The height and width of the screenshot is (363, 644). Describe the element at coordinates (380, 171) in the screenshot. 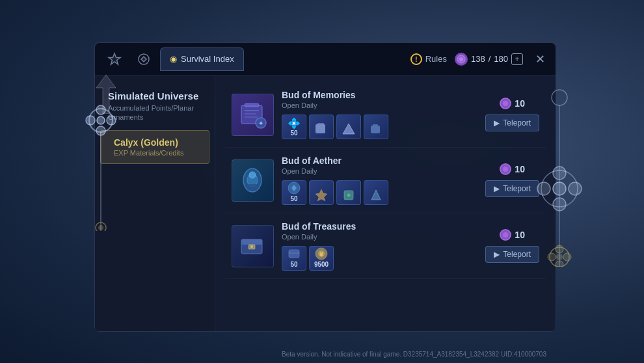

I see `entry-subtitle-aether: Open Daily` at that location.